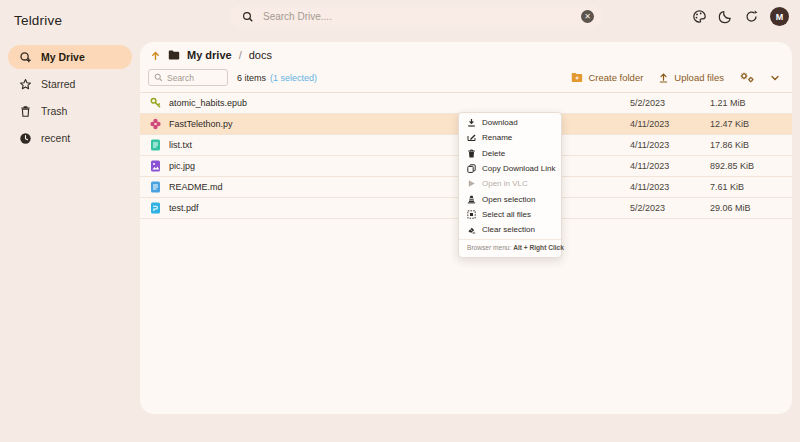 The width and height of the screenshot is (800, 442). What do you see at coordinates (26, 84) in the screenshot?
I see `star-icon` at bounding box center [26, 84].